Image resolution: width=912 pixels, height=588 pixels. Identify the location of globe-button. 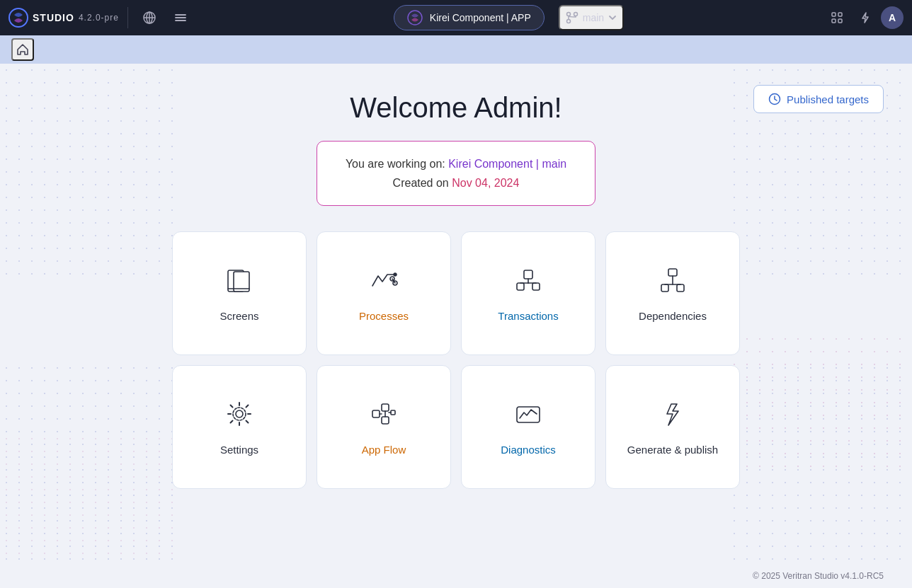
(149, 18).